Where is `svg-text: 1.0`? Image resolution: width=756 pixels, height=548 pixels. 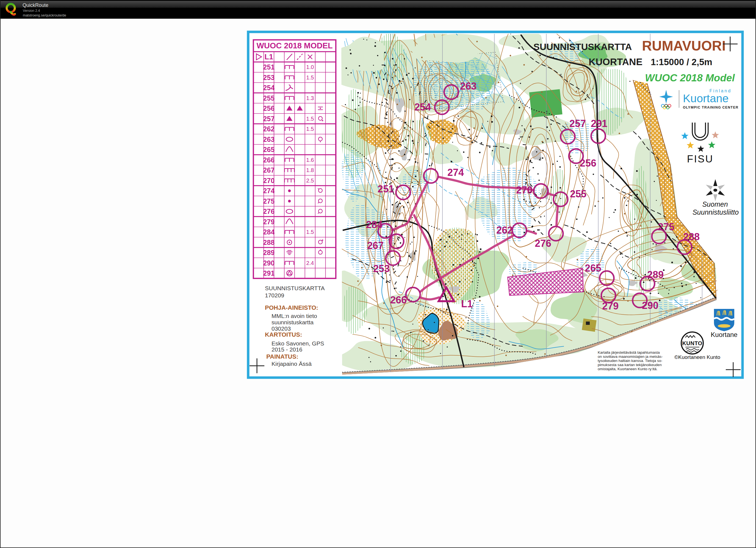
svg-text: 1.0 is located at coordinates (310, 67).